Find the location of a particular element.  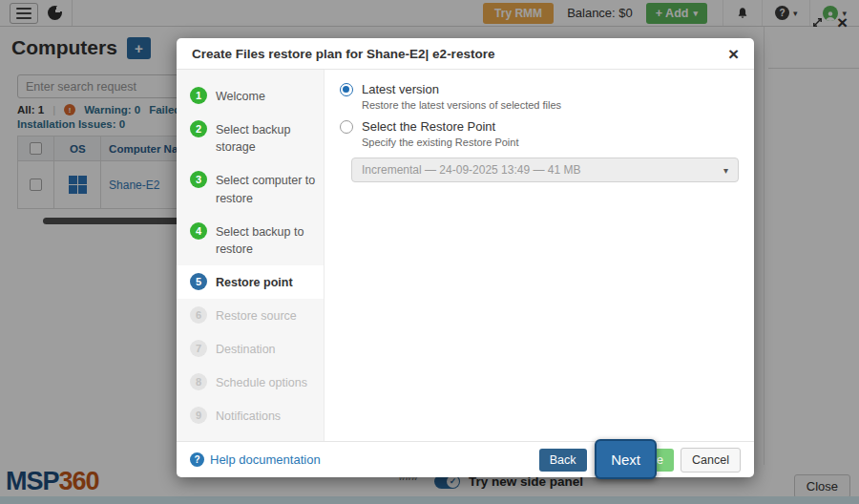

modal-title: Create Files restore plan for Shane-E2| … is located at coordinates (344, 53).